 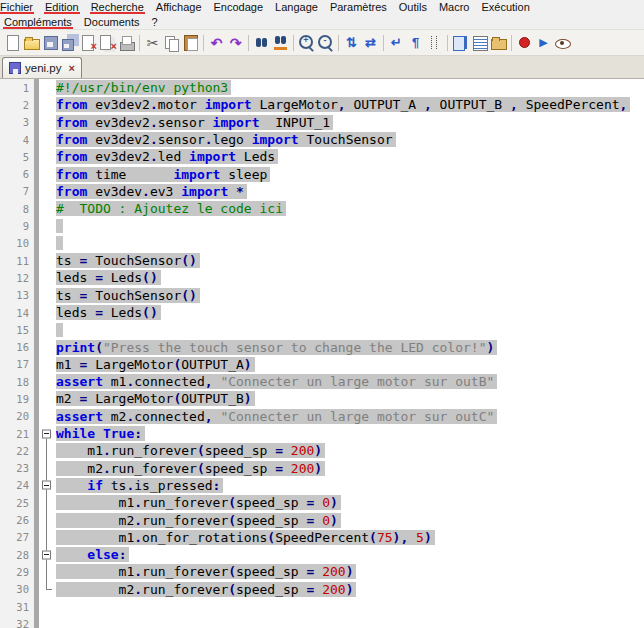 I want to click on menu-langage: Langage, so click(x=296, y=7).